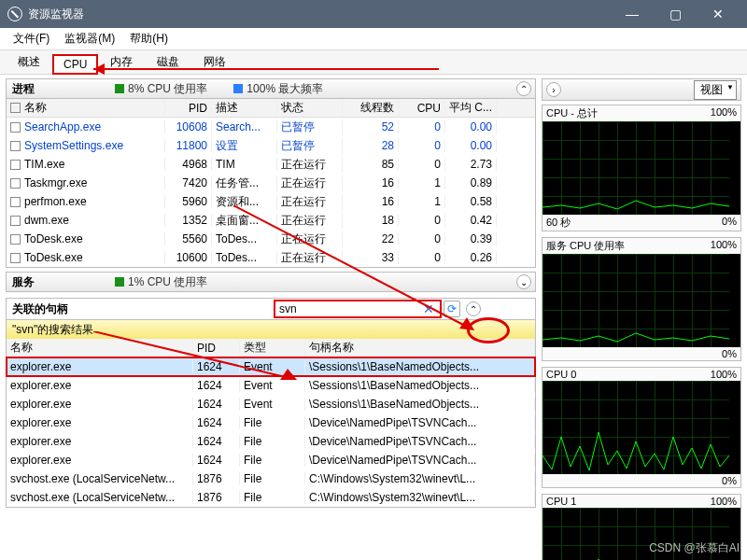  Describe the element at coordinates (554, 90) in the screenshot. I see `nav-arrow-icon: ›` at that location.